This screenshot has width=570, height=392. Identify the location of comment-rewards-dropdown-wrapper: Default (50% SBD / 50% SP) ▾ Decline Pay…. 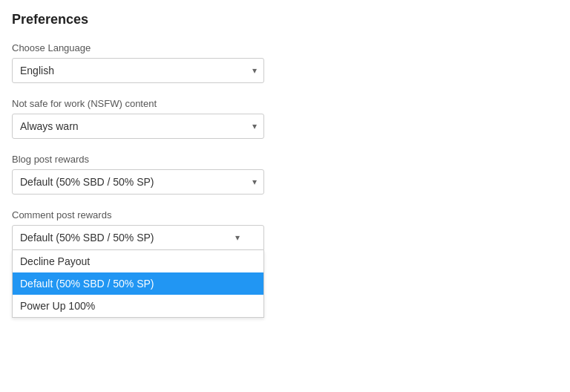
(138, 238).